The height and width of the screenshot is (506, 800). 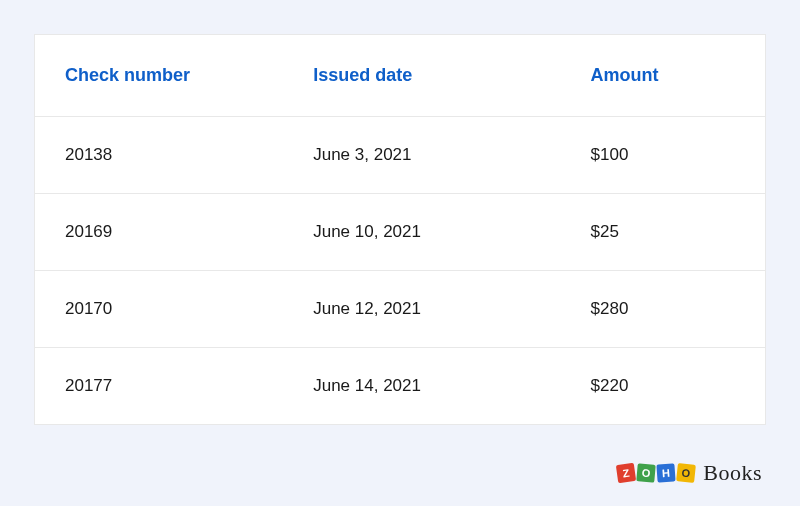 What do you see at coordinates (422, 155) in the screenshot?
I see `cell-issued-date: June 3, 2021` at bounding box center [422, 155].